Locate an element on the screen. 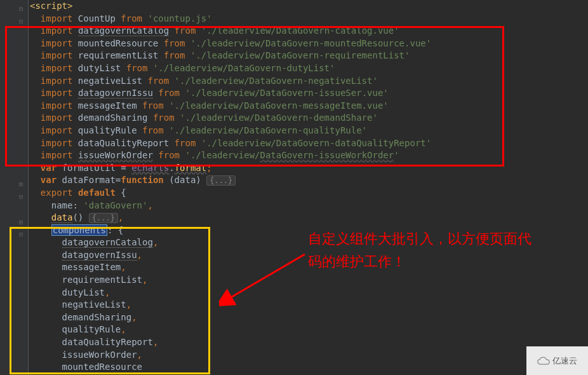 The width and height of the screenshot is (588, 375). code-token: name is located at coordinates (62, 205).